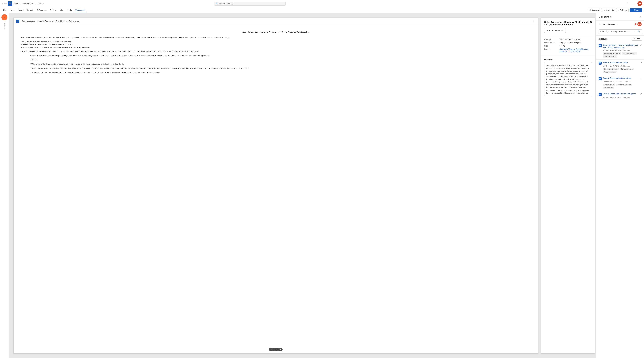 The image size is (644, 358). I want to click on cp-search-input, so click(617, 32).